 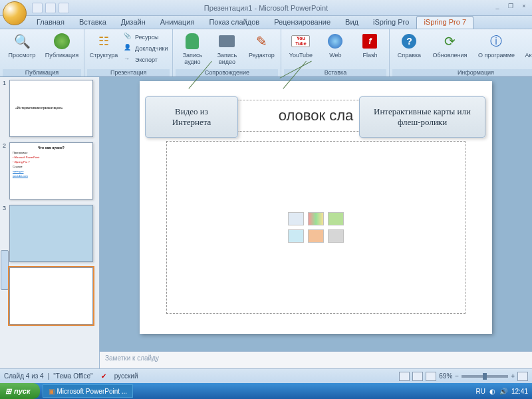 I want to click on windows-logo-icon: ⊞, so click(x=8, y=391).